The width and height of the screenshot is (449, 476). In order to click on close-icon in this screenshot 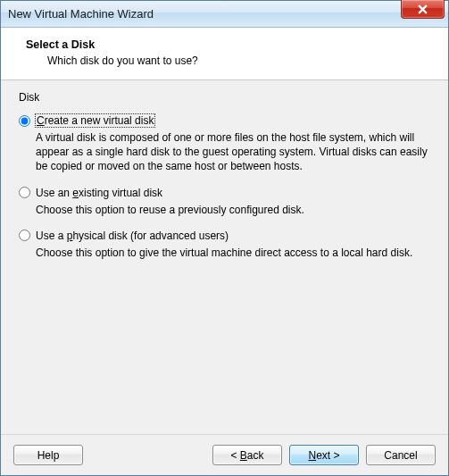, I will do `click(423, 9)`.